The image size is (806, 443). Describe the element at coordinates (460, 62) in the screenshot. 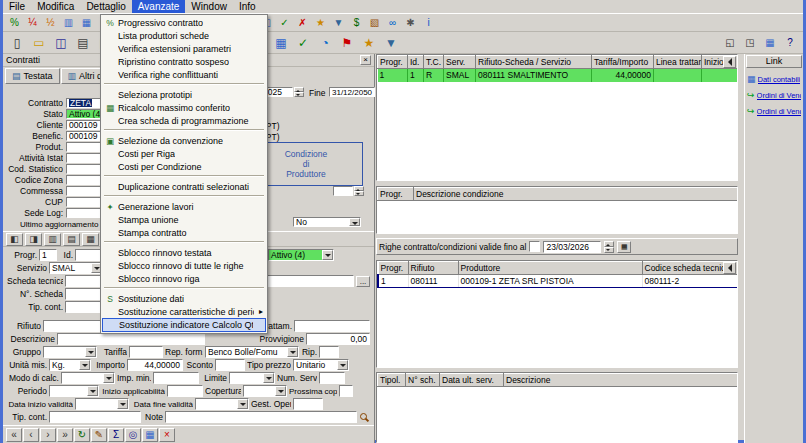

I see `column-header: Serv.` at that location.